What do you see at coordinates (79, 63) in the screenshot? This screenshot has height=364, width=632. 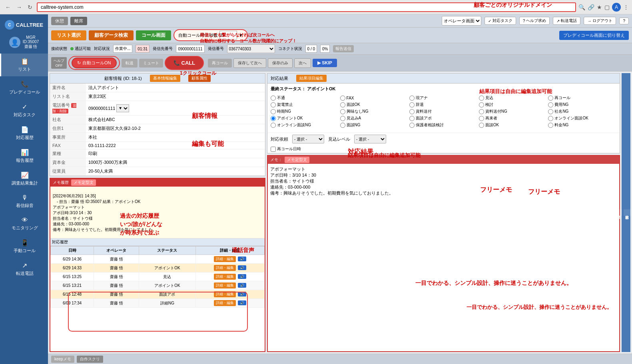 I see `refresh-icon: ↻` at bounding box center [79, 63].